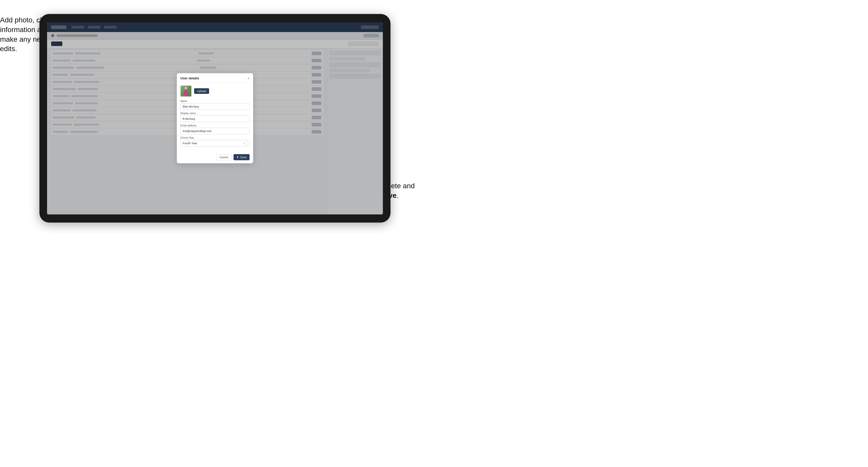  I want to click on user-details-modal: User details ×, so click(215, 118).